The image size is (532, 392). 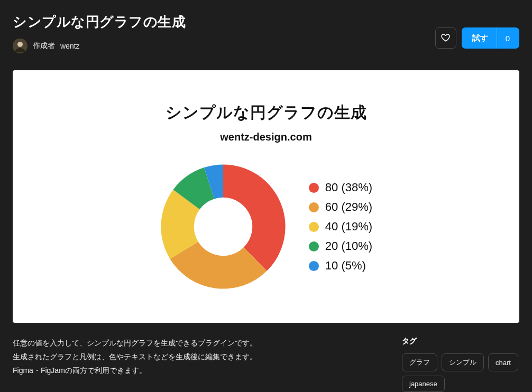 What do you see at coordinates (346, 266) in the screenshot?
I see `legend-label: 10 (5%)` at bounding box center [346, 266].